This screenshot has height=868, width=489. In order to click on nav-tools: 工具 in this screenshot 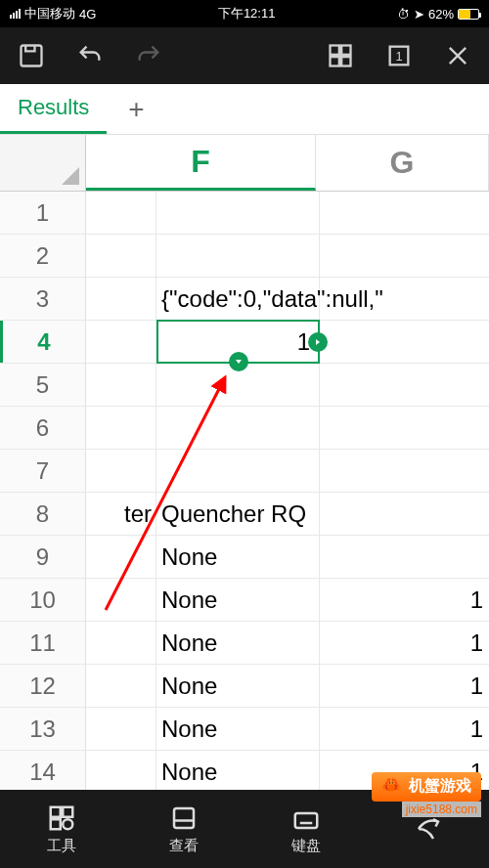, I will do `click(62, 829)`.